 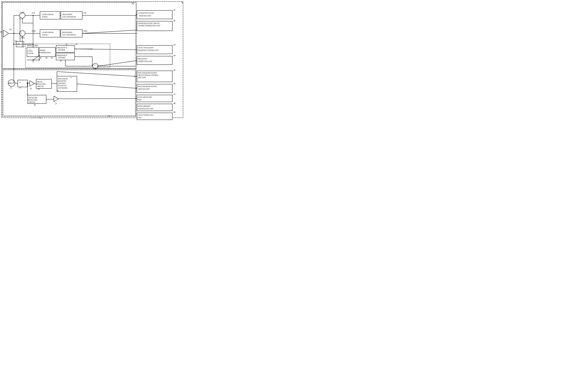 I want to click on svg-text: LOW-PASS, so click(x=62, y=84).